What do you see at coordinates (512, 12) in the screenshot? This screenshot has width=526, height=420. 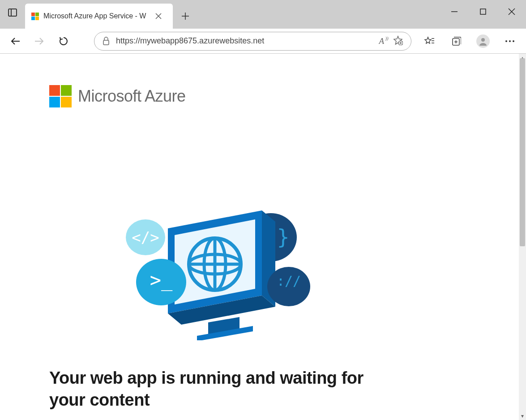 I see `close-window-button` at bounding box center [512, 12].